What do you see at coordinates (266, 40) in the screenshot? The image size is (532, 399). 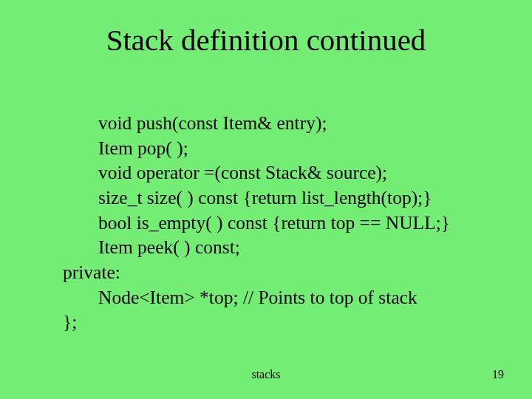 I see `slide-title: Stack definition continued` at bounding box center [266, 40].